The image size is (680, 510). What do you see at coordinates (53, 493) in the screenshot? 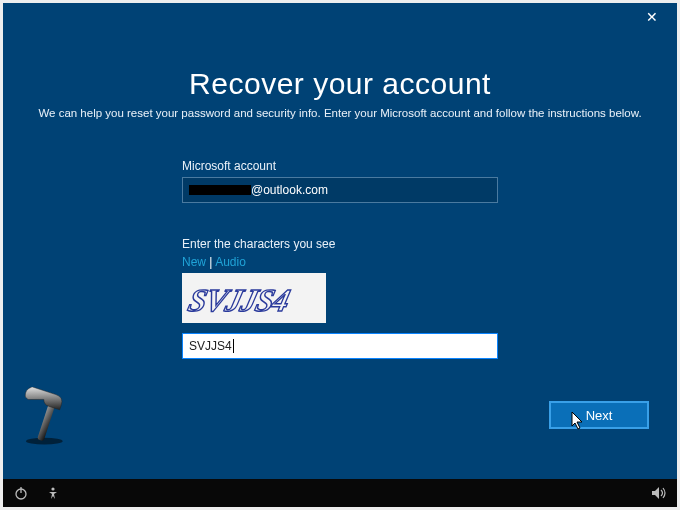
I see `ease-of-access-icon` at bounding box center [53, 493].